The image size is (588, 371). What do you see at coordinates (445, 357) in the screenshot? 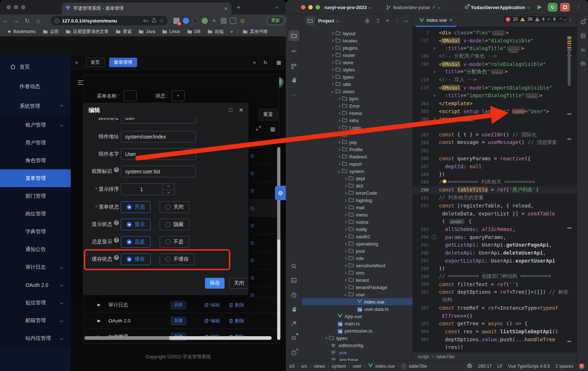
I see `breadcrumb-tabletitle: tableTitle` at bounding box center [445, 357].